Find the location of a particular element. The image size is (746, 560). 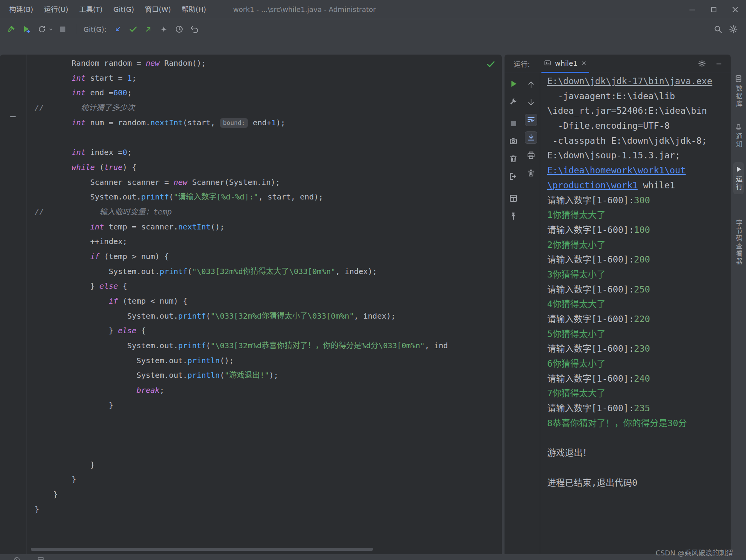

run-button is located at coordinates (27, 29).